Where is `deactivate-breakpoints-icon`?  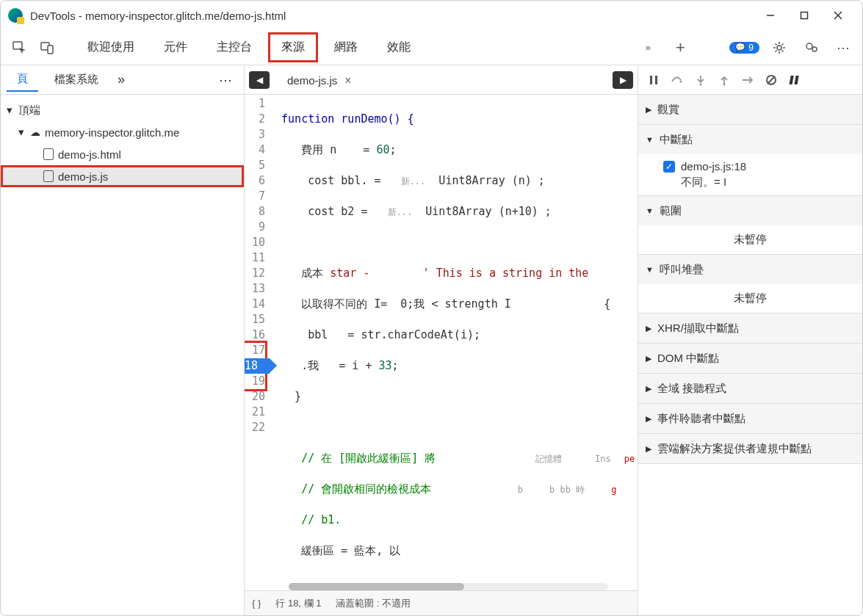
deactivate-breakpoints-icon is located at coordinates (771, 80).